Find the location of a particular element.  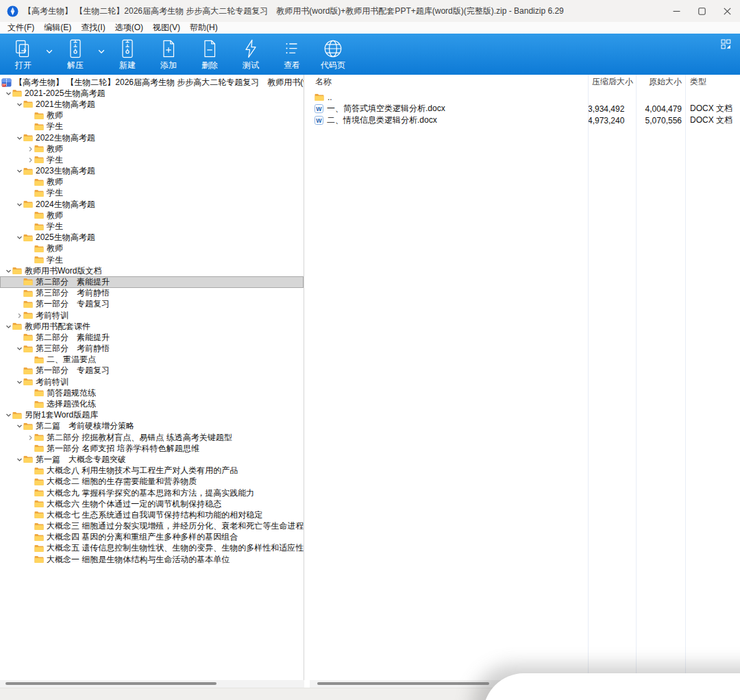

menu-item-view: 视图(V) is located at coordinates (166, 27).